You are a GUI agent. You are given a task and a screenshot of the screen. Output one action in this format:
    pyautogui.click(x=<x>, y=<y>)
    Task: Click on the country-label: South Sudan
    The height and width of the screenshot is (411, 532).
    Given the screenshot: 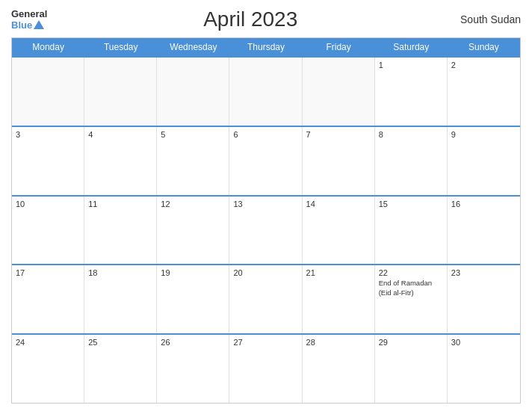 What is the action you would take?
    pyautogui.click(x=487, y=19)
    